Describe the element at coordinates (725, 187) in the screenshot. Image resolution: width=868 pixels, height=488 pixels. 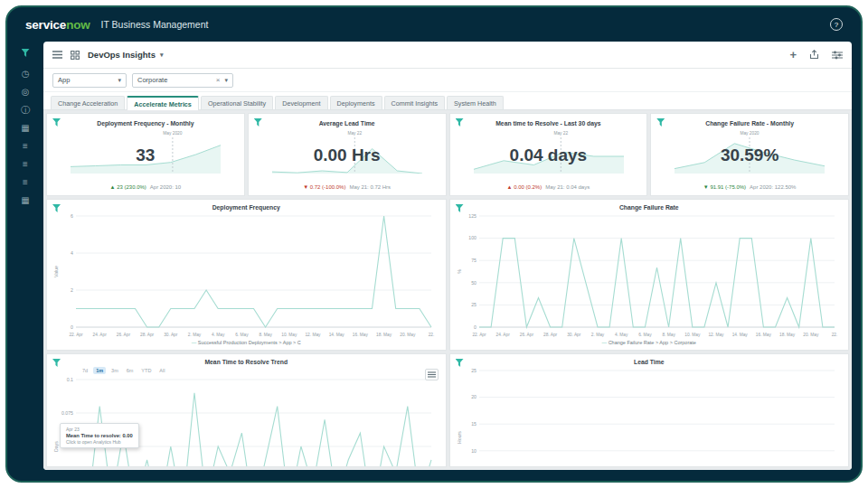
I see `kpi-delta-change: ▼ 91.91 (-75.0%)` at that location.